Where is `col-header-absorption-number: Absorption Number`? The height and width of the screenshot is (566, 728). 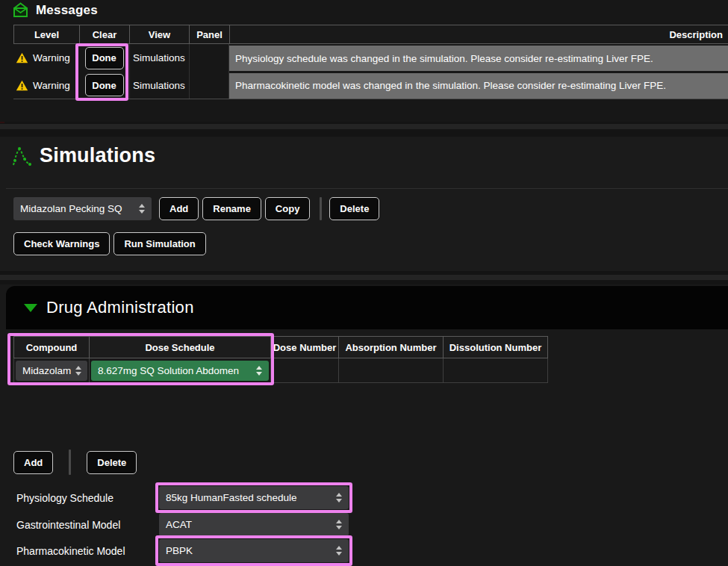
col-header-absorption-number: Absorption Number is located at coordinates (391, 347).